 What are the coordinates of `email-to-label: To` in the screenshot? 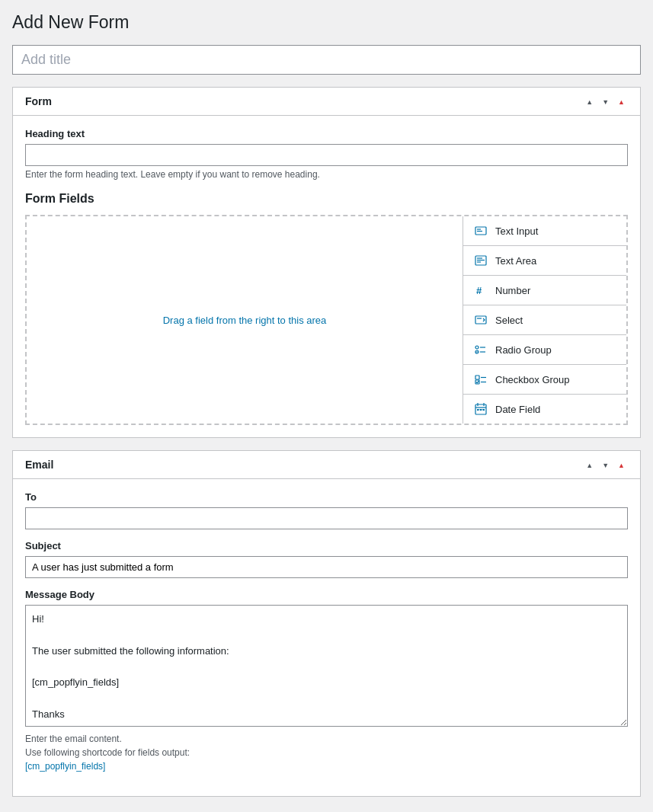 It's located at (326, 497).